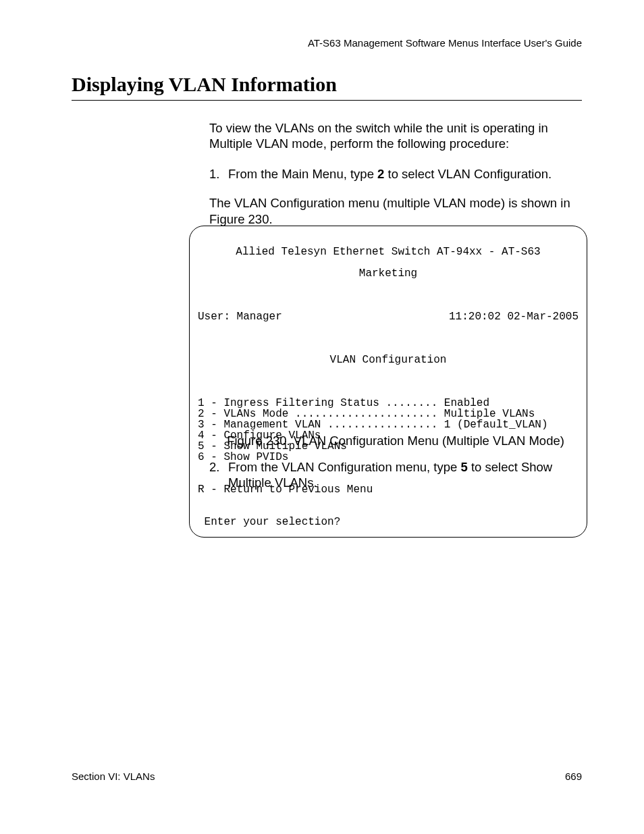  Describe the element at coordinates (396, 211) in the screenshot. I see `step-1-sub: The VLAN Configuration menu (multiple VL…` at that location.